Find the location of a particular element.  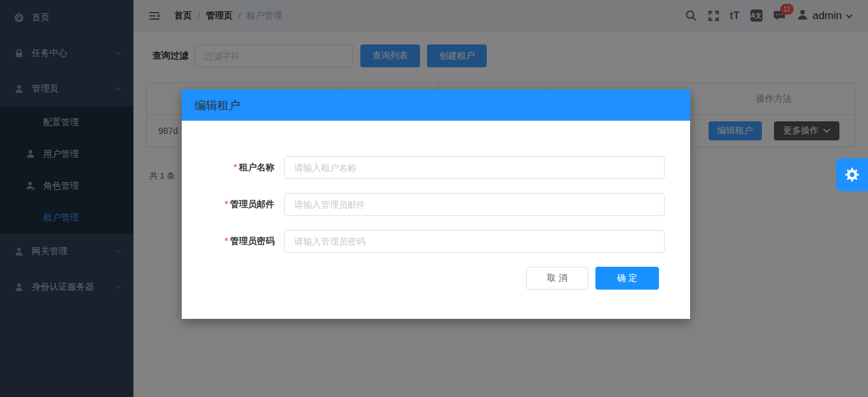

tenant-name-input is located at coordinates (474, 168).